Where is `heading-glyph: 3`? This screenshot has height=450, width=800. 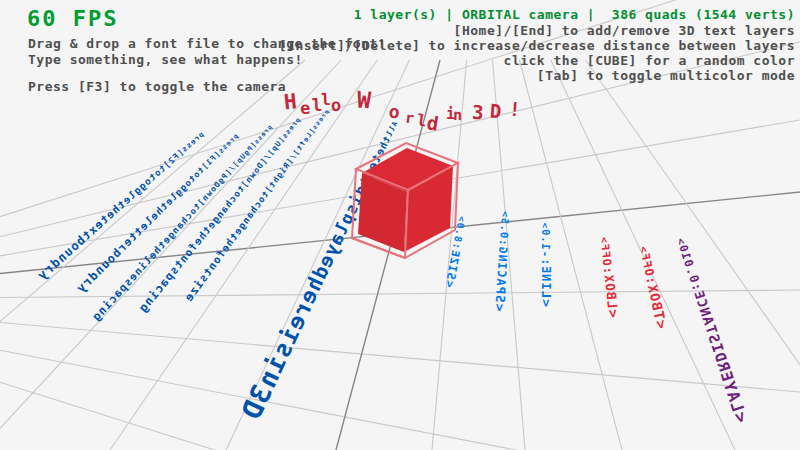
heading-glyph: 3 is located at coordinates (478, 112).